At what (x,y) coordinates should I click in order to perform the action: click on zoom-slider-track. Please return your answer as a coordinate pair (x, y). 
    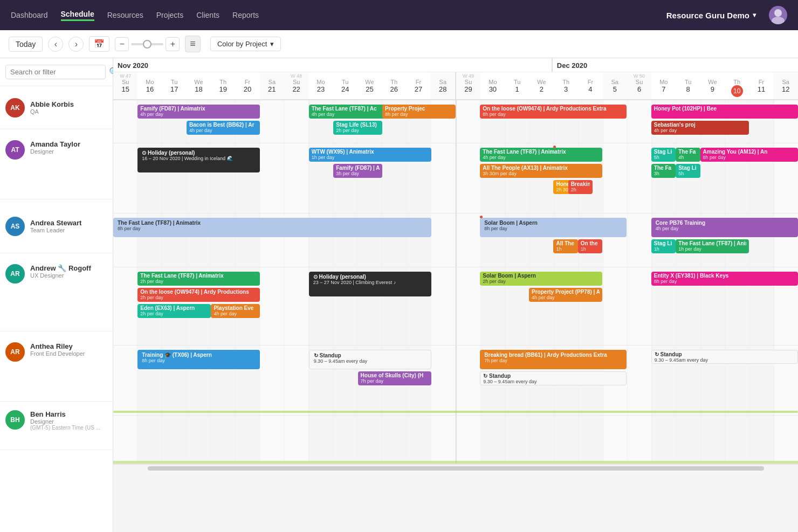
    Looking at the image, I should click on (147, 44).